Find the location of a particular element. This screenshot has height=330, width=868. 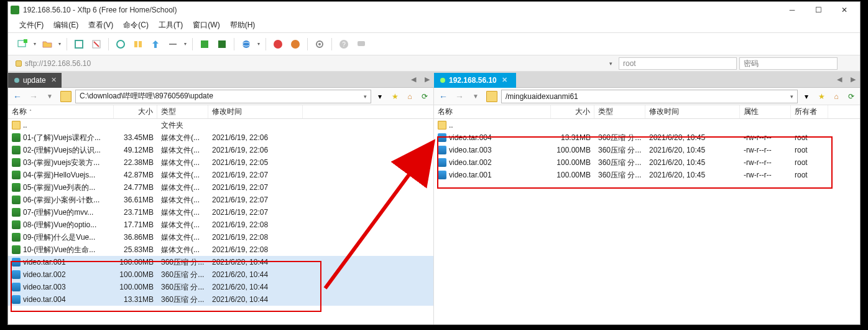

user-field is located at coordinates (678, 64).